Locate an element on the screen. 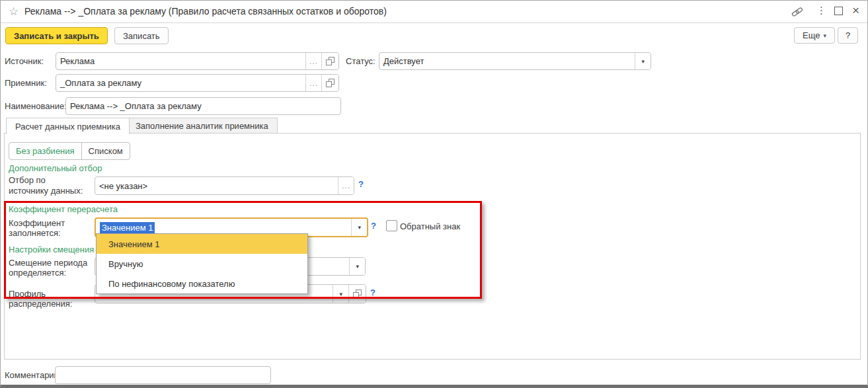  name-label: Наименование: is located at coordinates (36, 106).